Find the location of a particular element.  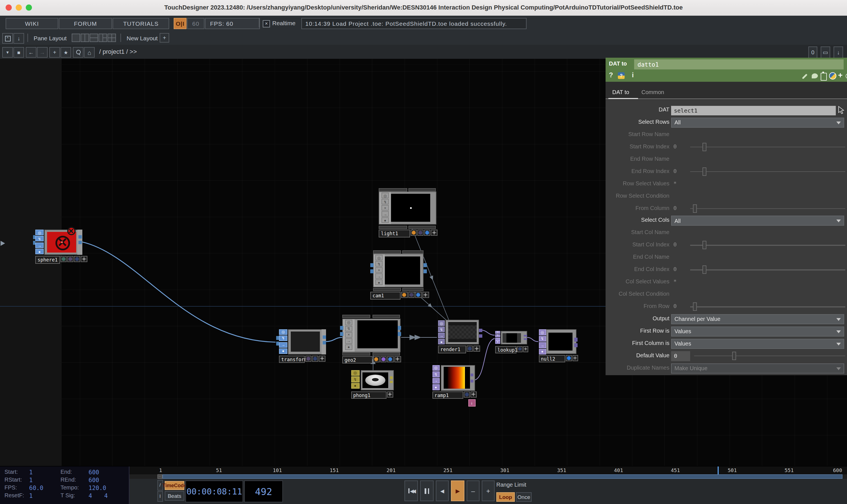

home-icon: ⌂ is located at coordinates (89, 52).